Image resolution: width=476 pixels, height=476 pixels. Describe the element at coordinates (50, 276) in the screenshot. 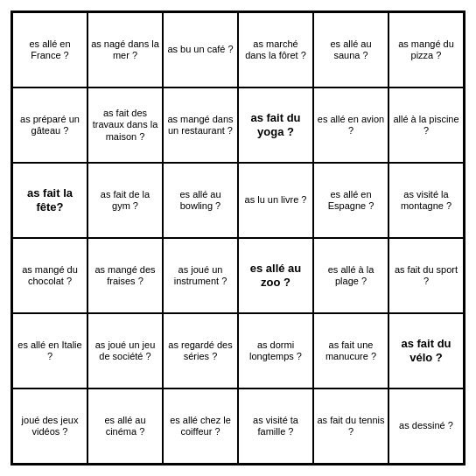

I see `bingo-cell-18: as mangé du chocolat ?` at that location.